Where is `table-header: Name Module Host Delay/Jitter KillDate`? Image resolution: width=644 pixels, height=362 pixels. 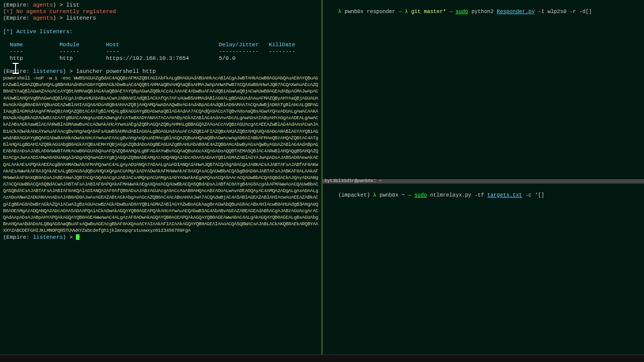 table-header: Name Module Host Delay/Jitter KillDate is located at coordinates (161, 45).